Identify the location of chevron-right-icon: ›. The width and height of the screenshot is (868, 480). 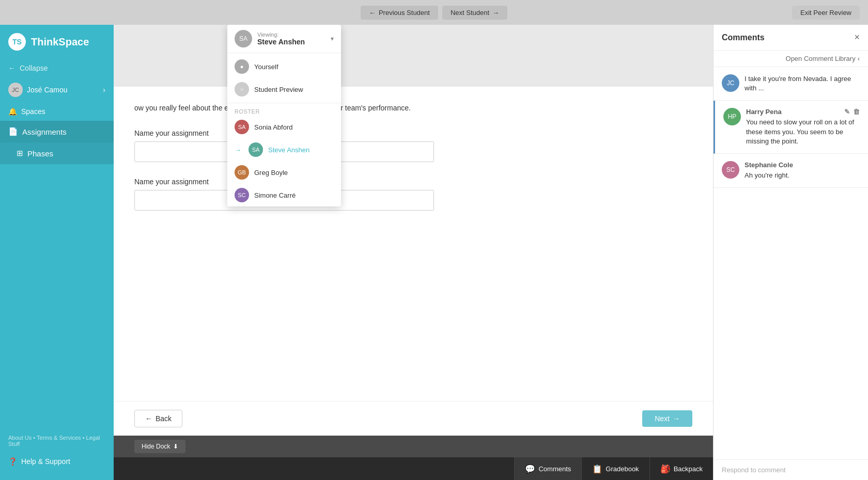
(104, 90).